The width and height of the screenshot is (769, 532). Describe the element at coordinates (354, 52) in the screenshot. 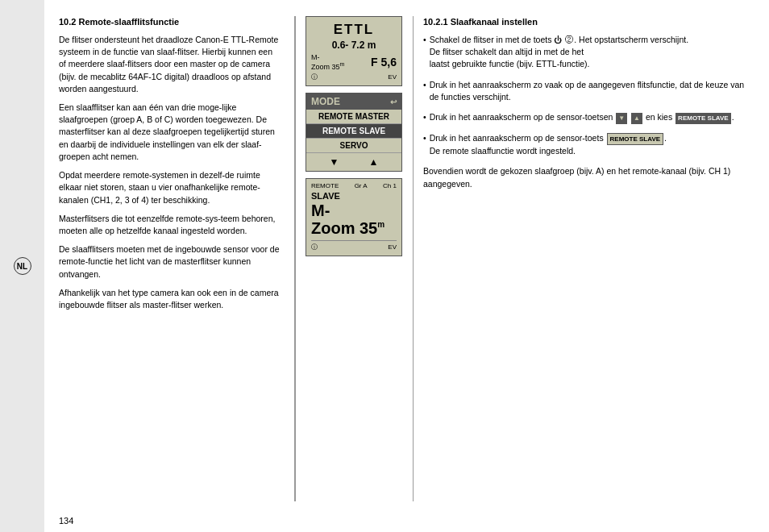

I see `lcd-top-screen: ETTL 0.6- 7.2 m M-Zoom 35m F 5,6 ⓘ EV` at that location.